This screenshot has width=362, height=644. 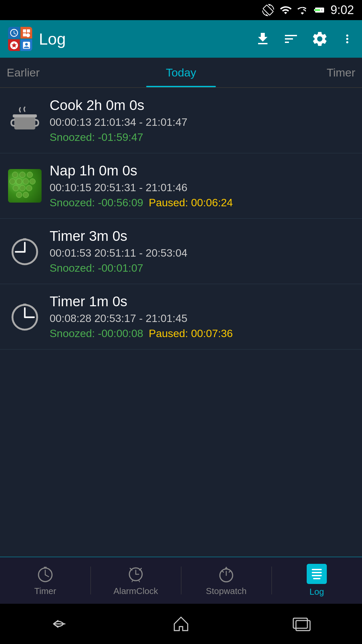 I want to click on rotate-icon, so click(x=268, y=10).